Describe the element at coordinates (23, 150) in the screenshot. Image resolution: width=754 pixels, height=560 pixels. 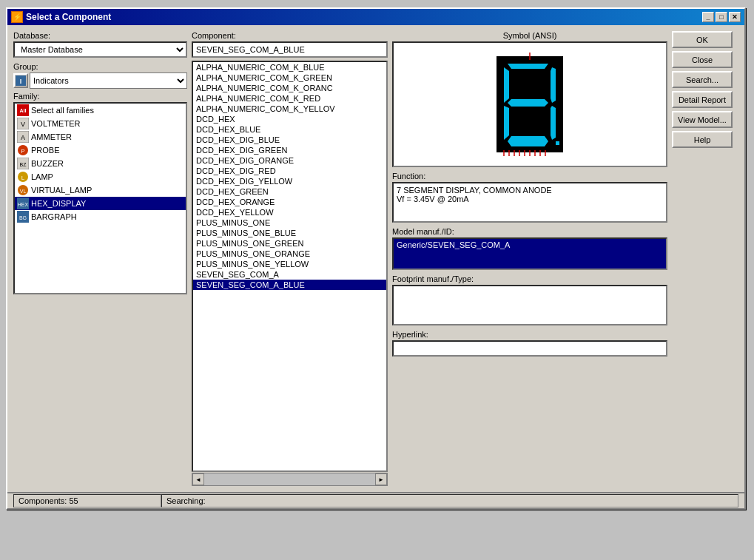
I see `family-icon-probe: P` at that location.